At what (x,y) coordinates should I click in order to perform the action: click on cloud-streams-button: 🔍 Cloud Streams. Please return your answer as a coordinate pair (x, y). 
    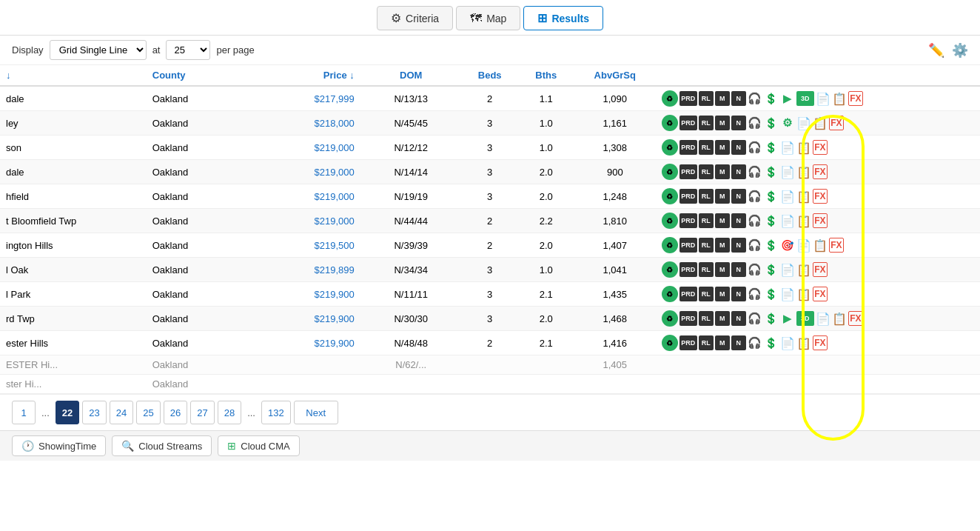
    Looking at the image, I should click on (161, 446).